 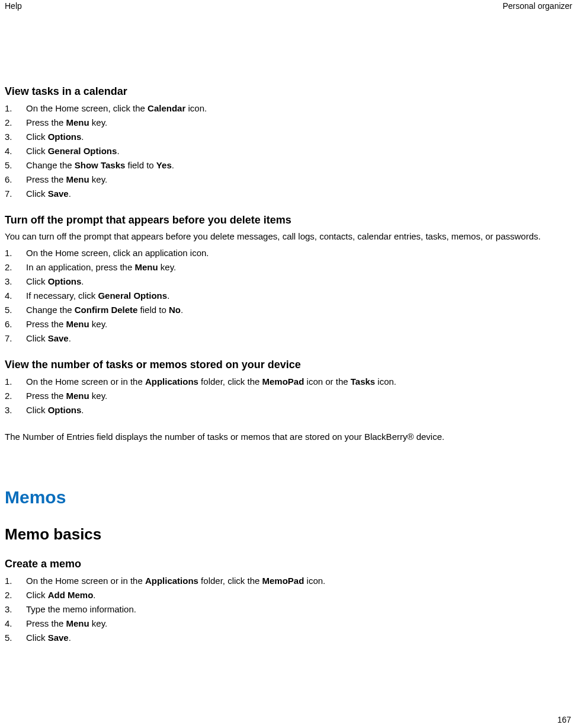 I want to click on step-item: 1.On the Home screen, click an applicati…, so click(x=288, y=253).